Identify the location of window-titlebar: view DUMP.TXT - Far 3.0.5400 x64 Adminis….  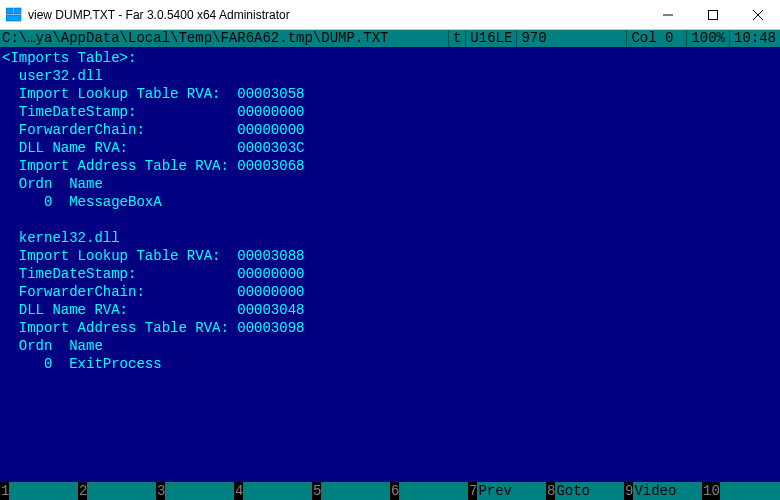
(390, 15).